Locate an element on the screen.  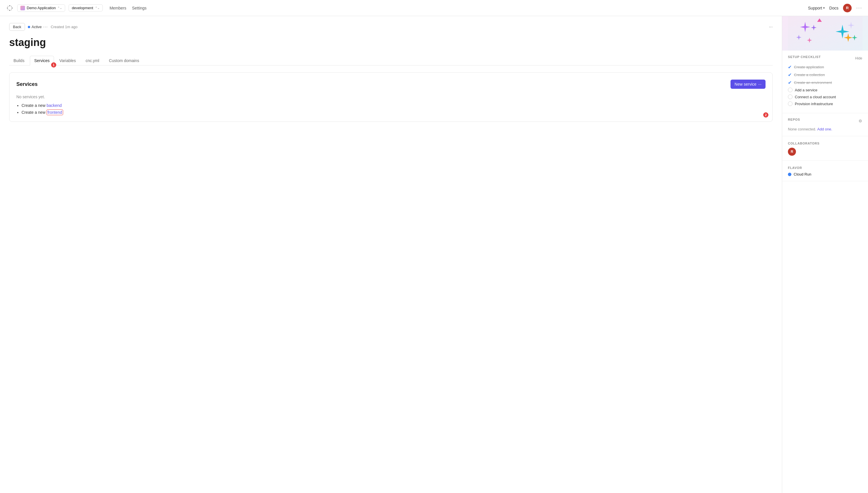
frontend-prefix: Create a new is located at coordinates (34, 112).